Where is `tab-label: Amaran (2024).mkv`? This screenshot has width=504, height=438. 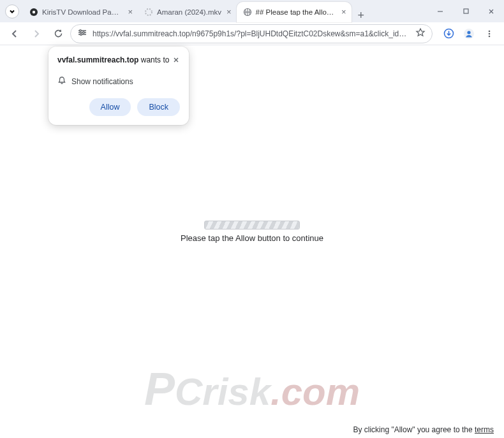 tab-label: Amaran (2024).mkv is located at coordinates (189, 12).